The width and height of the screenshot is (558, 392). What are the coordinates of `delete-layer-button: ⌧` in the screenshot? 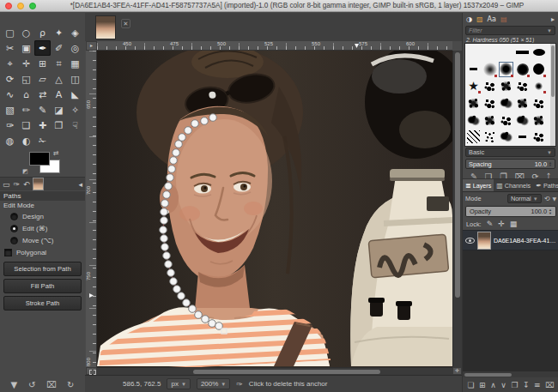 It's located at (549, 385).